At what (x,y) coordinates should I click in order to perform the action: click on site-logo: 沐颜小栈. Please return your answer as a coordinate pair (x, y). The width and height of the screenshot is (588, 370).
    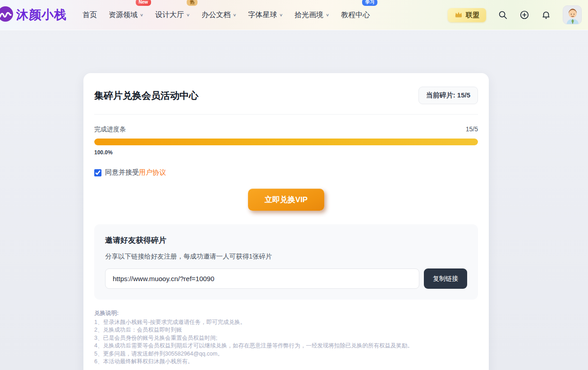
    Looking at the image, I should click on (33, 15).